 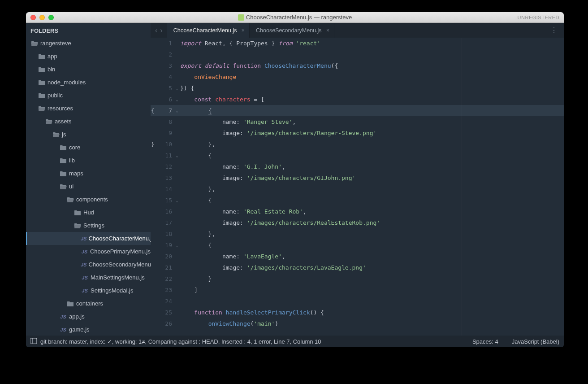 I want to click on sidebar-item-label: js, so click(x=64, y=135).